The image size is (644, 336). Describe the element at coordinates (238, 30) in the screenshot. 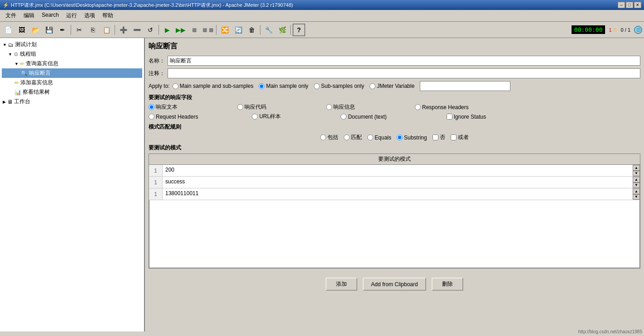

I see `remote-stop-button: 🔄` at that location.